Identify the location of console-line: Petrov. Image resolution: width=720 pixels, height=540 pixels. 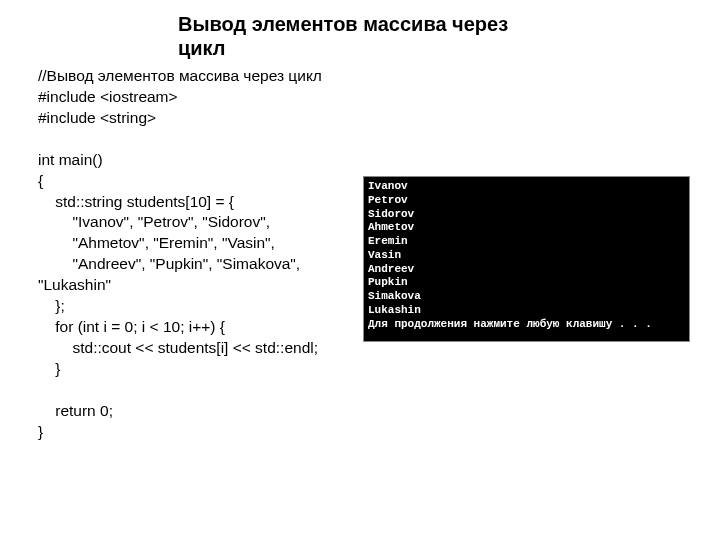
(526, 201).